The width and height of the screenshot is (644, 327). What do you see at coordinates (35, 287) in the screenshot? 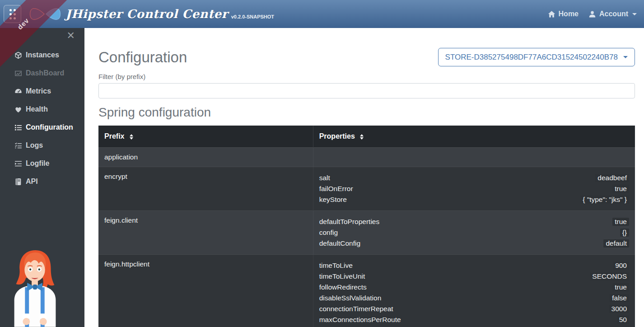
I see `jhipster-mascot` at bounding box center [35, 287].